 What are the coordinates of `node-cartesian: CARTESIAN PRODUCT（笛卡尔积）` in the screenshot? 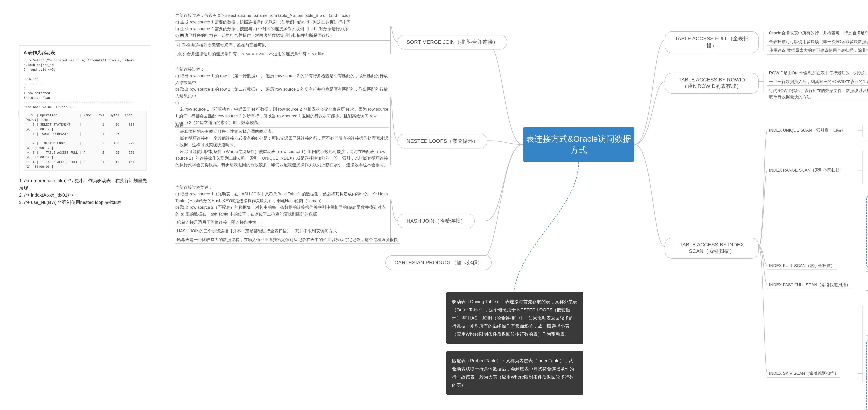 It's located at (439, 263).